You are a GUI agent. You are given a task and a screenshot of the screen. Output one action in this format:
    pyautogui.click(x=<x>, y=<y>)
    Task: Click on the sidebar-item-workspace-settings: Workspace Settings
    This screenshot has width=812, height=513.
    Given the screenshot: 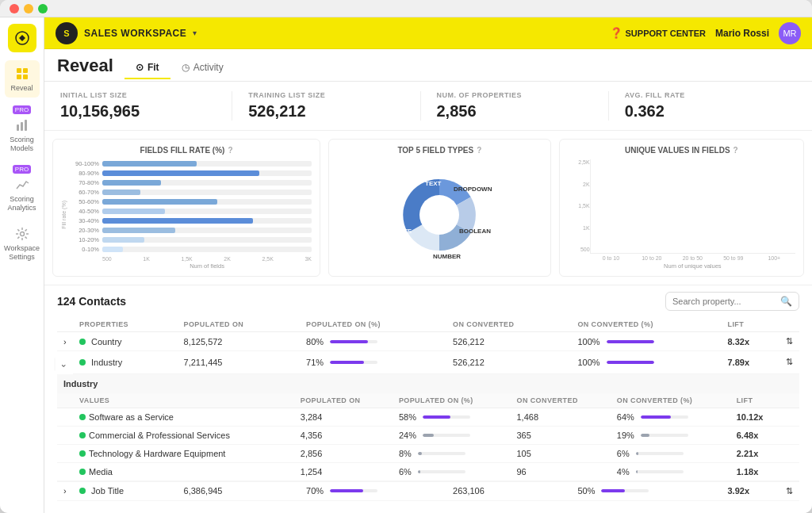 What is the action you would take?
    pyautogui.click(x=22, y=243)
    